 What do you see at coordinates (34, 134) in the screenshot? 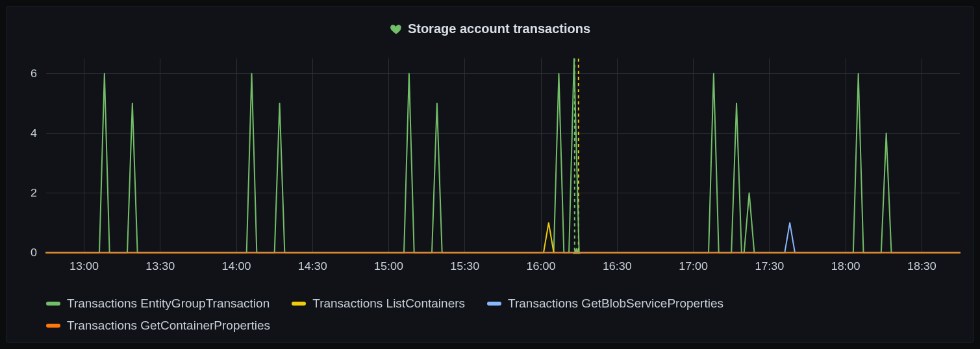
I see `svg-text: 4` at bounding box center [34, 134].